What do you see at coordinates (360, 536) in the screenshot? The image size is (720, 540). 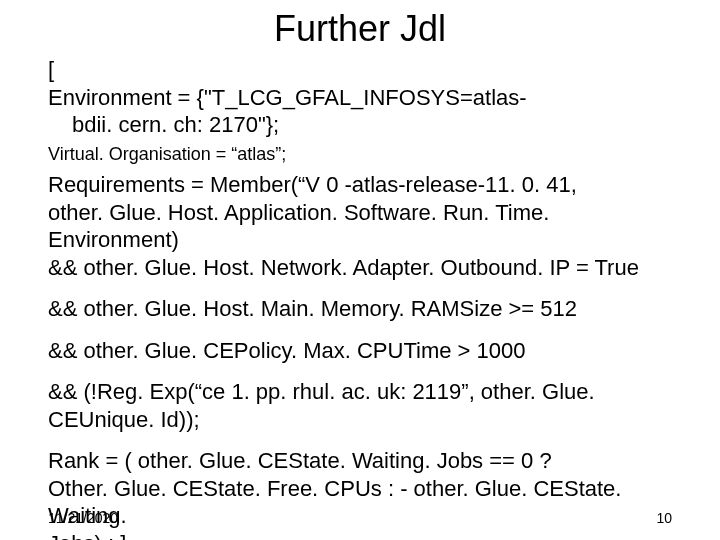 I see `code-line-rank-c: Jobs) ; ]` at bounding box center [360, 536].